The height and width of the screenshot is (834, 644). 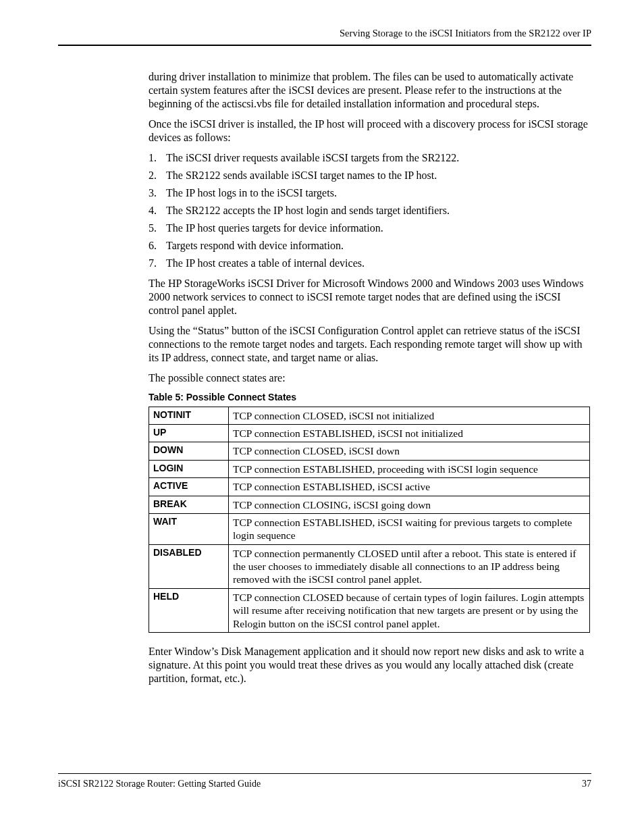 I want to click on state-cell: NOTINIT, so click(x=189, y=415).